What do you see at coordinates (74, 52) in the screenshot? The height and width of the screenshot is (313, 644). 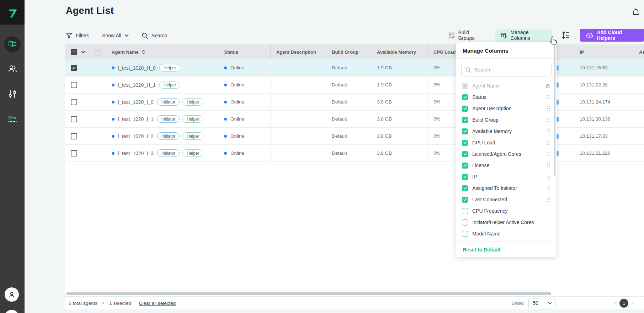 I see `select-all-checkbox-indeterminate` at bounding box center [74, 52].